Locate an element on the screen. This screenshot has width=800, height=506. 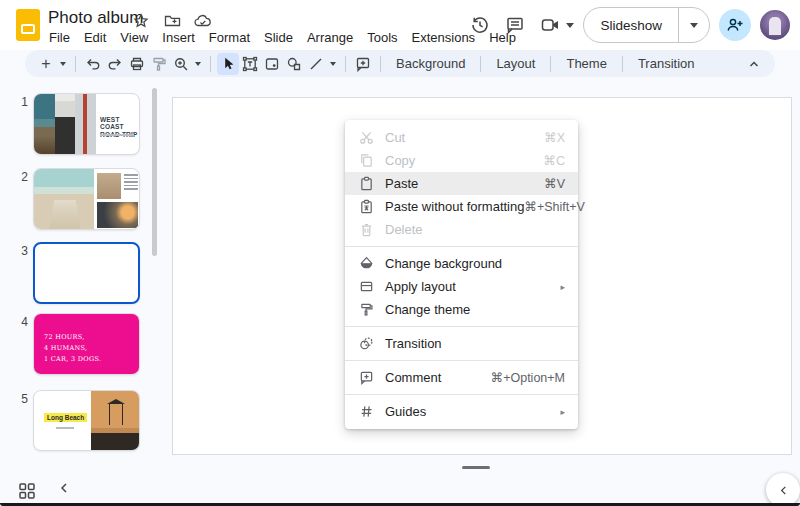
context-item-apply-layout: Apply layout ▸ is located at coordinates (462, 286).